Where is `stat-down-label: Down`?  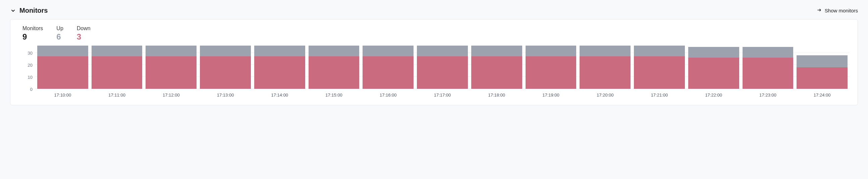 stat-down-label: Down is located at coordinates (84, 29).